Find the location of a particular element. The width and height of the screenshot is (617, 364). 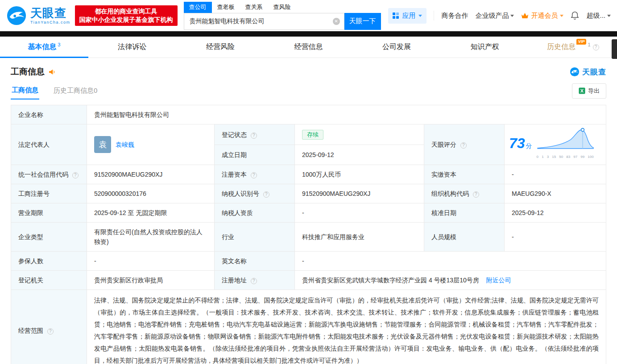

subtab-history-business-info: 历史工商信息0 is located at coordinates (75, 91).